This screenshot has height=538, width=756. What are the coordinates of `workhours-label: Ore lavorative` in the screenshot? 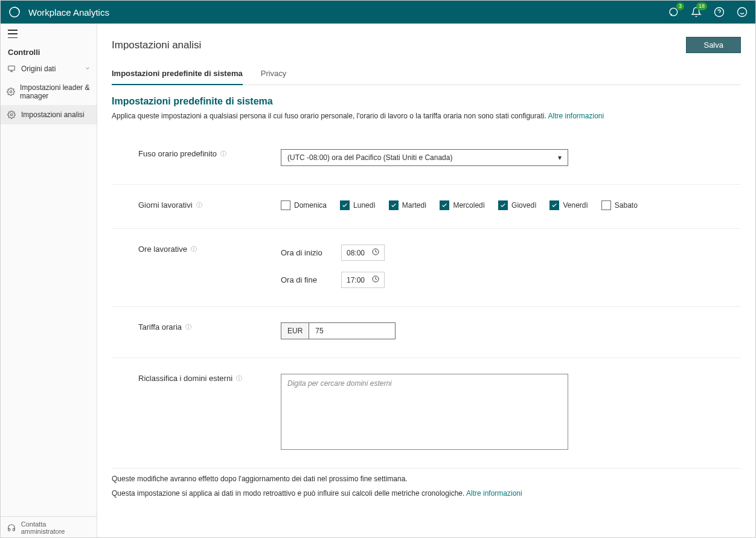 It's located at (163, 249).